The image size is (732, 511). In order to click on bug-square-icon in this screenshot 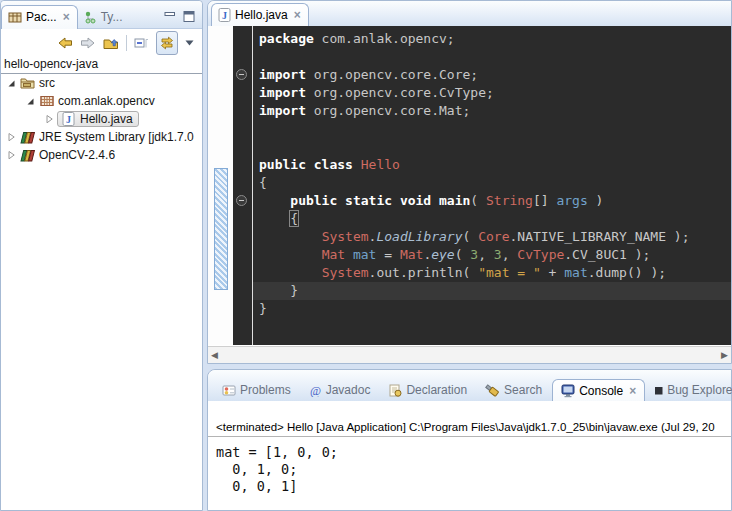, I will do `click(659, 390)`.